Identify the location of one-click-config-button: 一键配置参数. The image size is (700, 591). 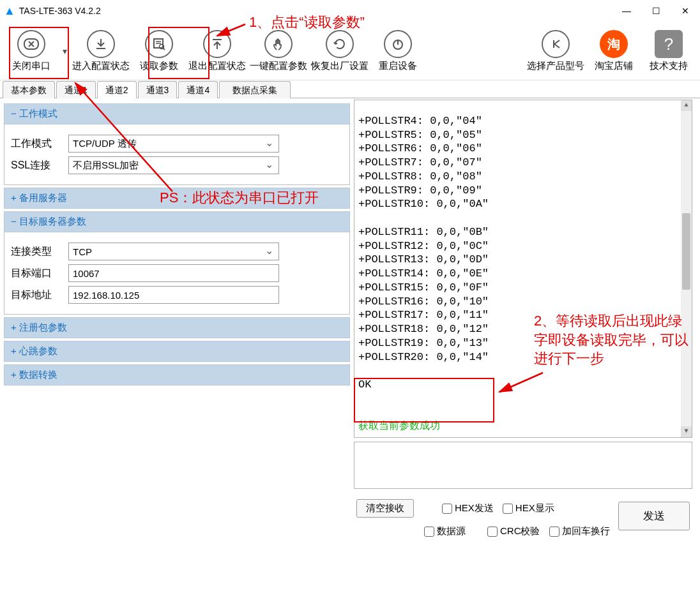
(278, 51).